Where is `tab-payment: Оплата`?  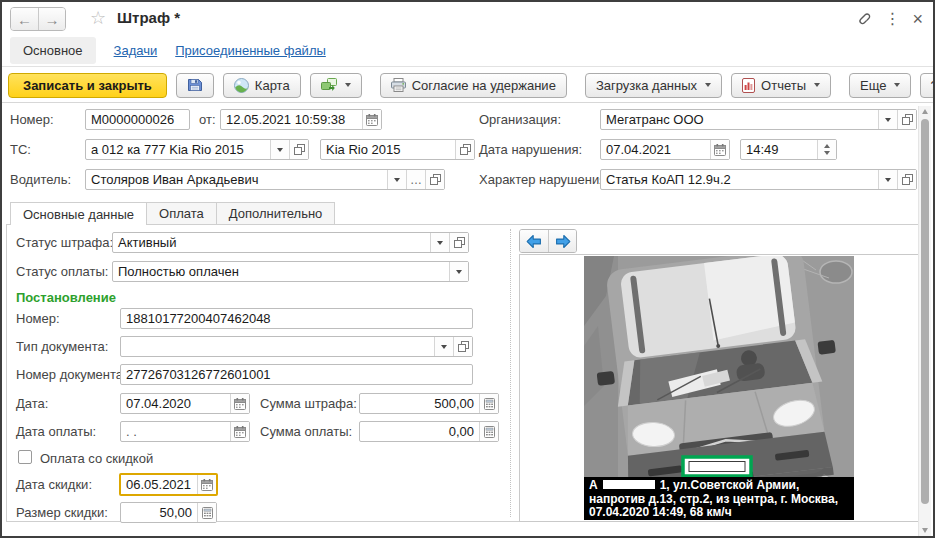 tab-payment: Оплата is located at coordinates (182, 213).